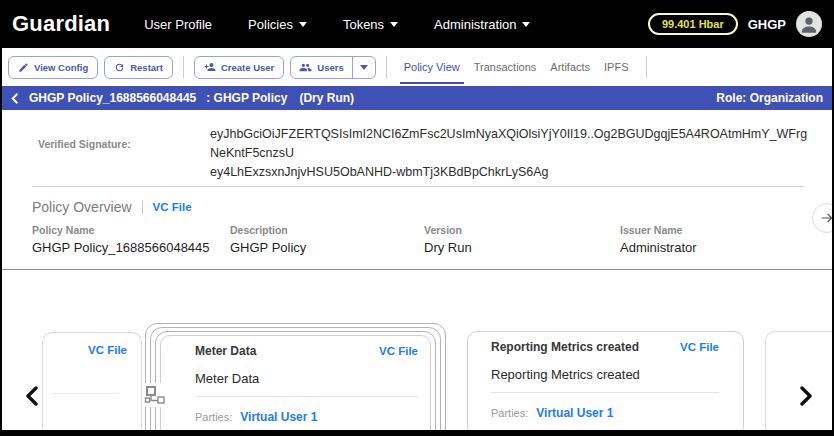  I want to click on restart-button: Restart, so click(138, 68).